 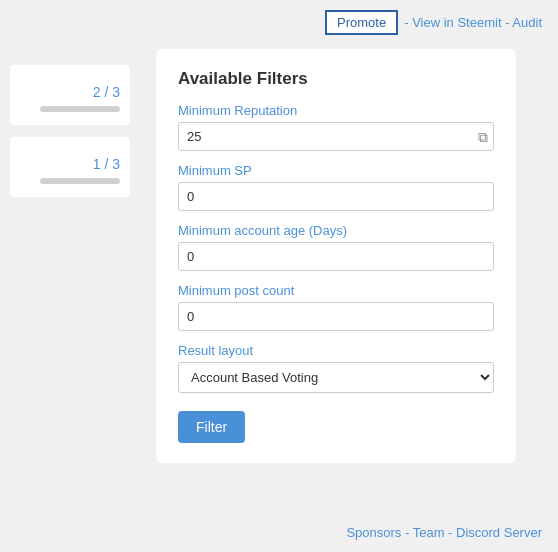 What do you see at coordinates (456, 22) in the screenshot?
I see `view-steemit-link: View in Steemit` at bounding box center [456, 22].